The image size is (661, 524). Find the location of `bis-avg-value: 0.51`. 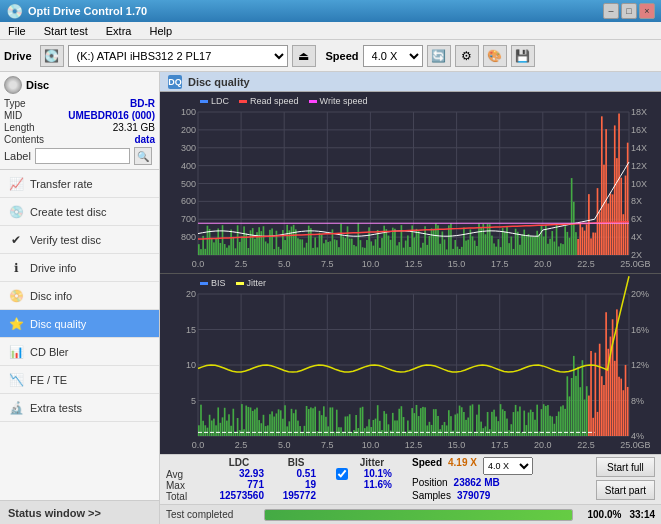

bis-avg-value: 0.51 is located at coordinates (296, 474).